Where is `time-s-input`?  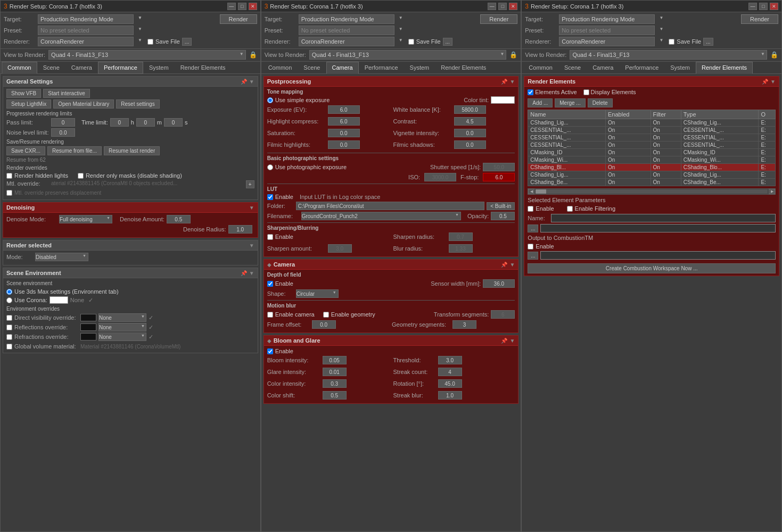 time-s-input is located at coordinates (174, 122).